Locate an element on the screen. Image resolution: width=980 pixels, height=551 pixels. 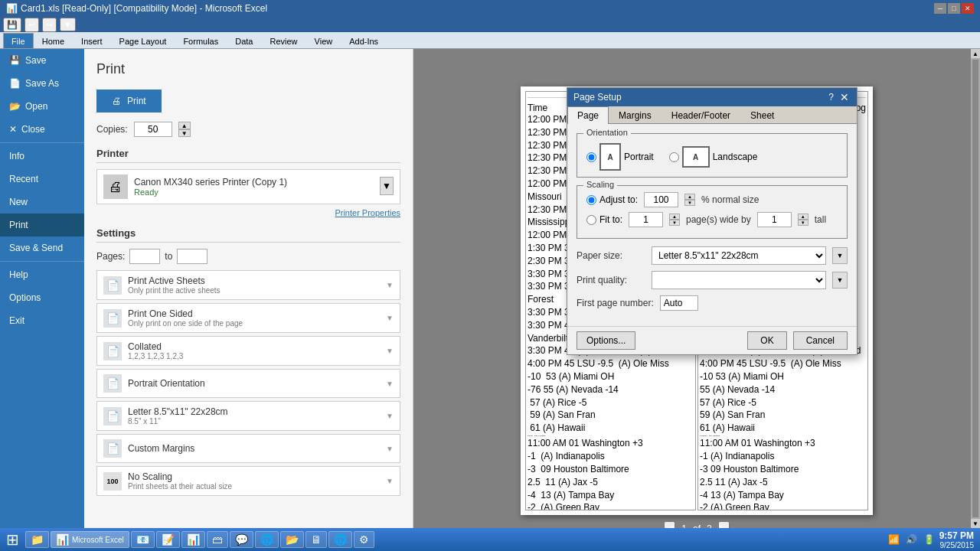
pages-to-input is located at coordinates (192, 256).